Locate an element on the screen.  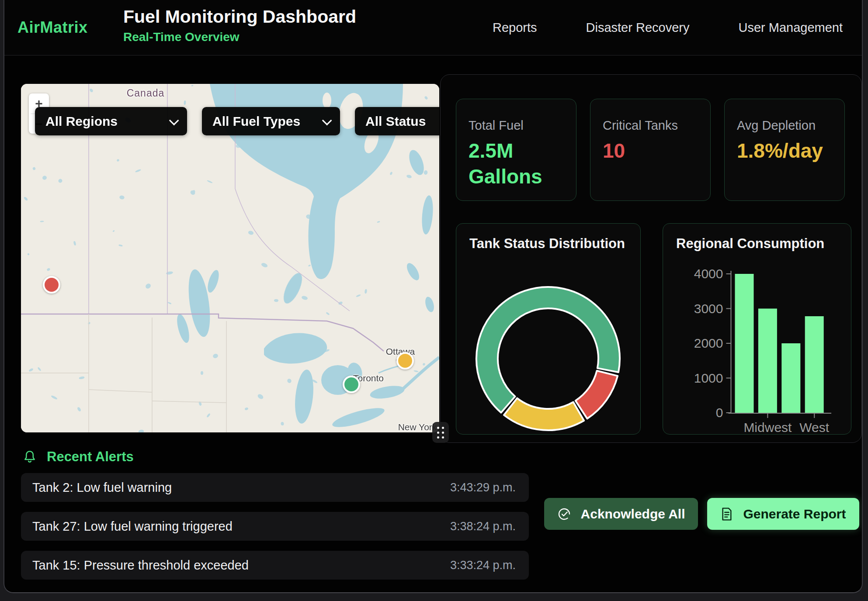
alert-message: Tank 15: Pressure threshold exceeded is located at coordinates (141, 565).